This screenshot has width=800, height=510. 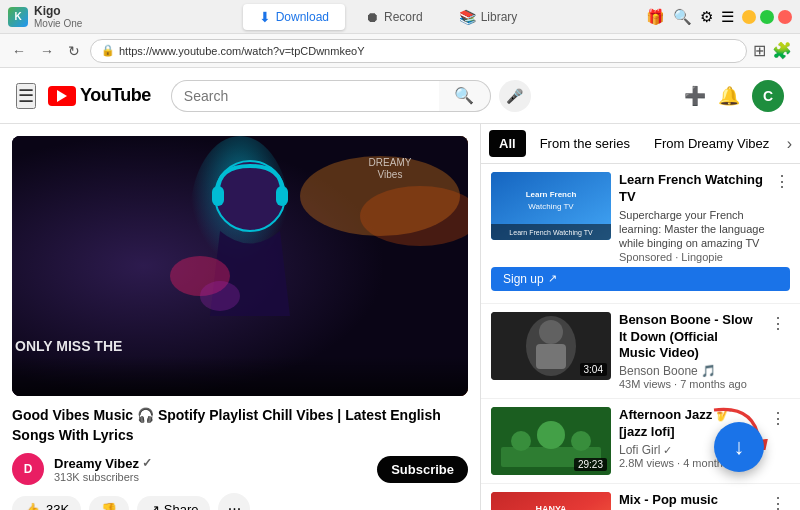 I want to click on hamburger-menu: ☰, so click(x=26, y=96).